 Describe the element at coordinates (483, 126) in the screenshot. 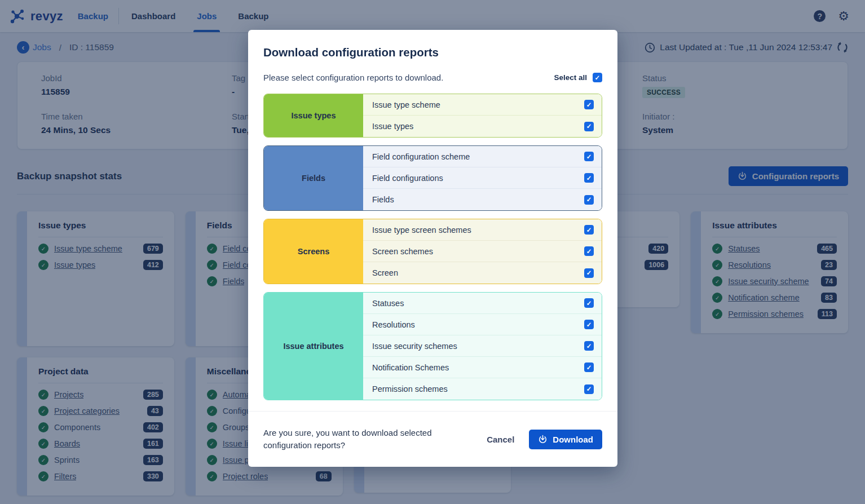

I see `report-row-issue-types: Issue types✓` at that location.